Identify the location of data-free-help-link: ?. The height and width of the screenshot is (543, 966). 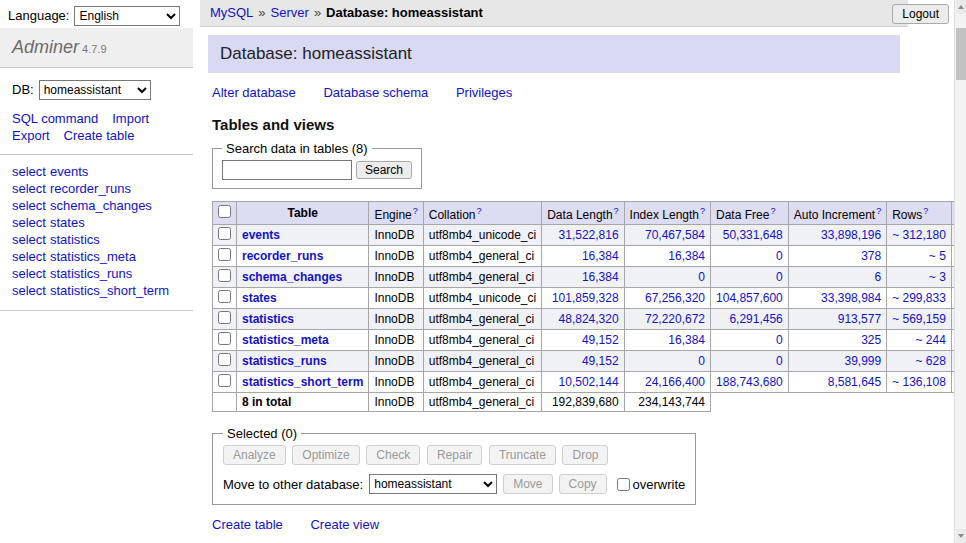
(772, 211).